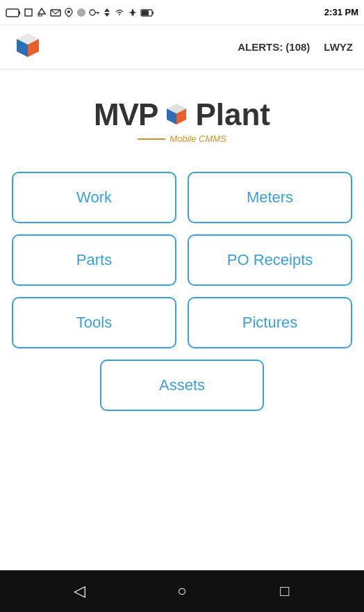 Image resolution: width=364 pixels, height=612 pixels. What do you see at coordinates (233, 115) in the screenshot?
I see `logo-plant-text: Plant` at bounding box center [233, 115].